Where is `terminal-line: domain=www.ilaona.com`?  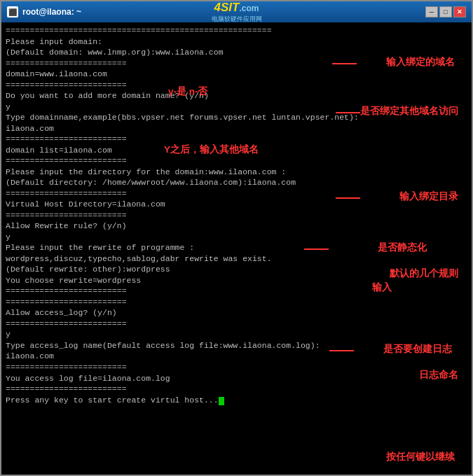
terminal-line: domain=www.ilaona.com is located at coordinates (237, 74).